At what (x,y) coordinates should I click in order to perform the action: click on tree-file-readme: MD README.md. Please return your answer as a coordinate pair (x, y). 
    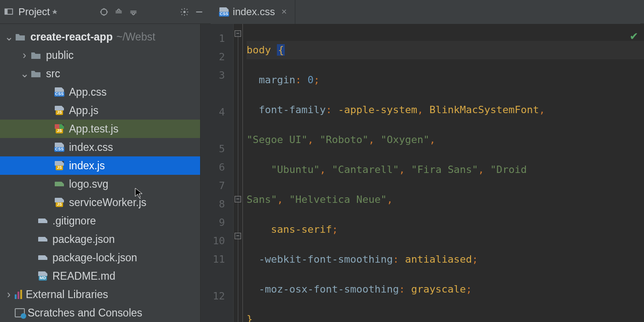
    Looking at the image, I should click on (100, 276).